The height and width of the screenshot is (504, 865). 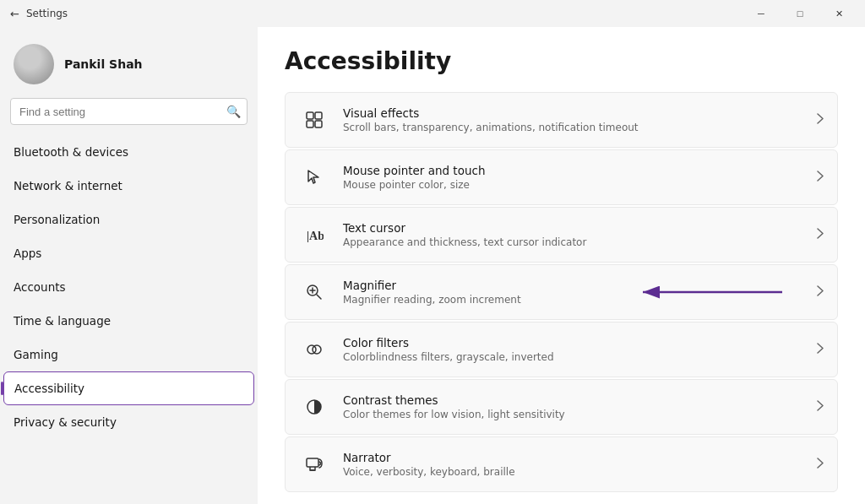 What do you see at coordinates (579, 235) in the screenshot?
I see `text-cursor-text: Text cursorAppearance and thickness, tex…` at bounding box center [579, 235].